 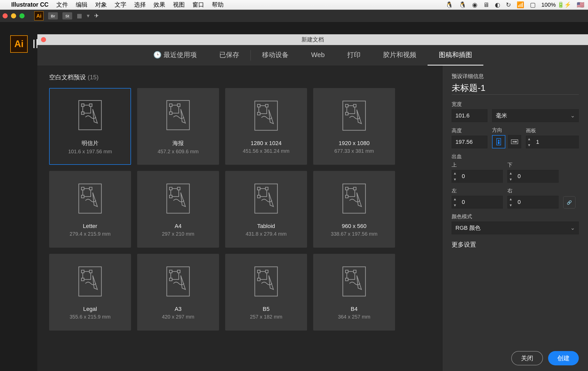 I want to click on create-button: 创建, so click(x=563, y=358).